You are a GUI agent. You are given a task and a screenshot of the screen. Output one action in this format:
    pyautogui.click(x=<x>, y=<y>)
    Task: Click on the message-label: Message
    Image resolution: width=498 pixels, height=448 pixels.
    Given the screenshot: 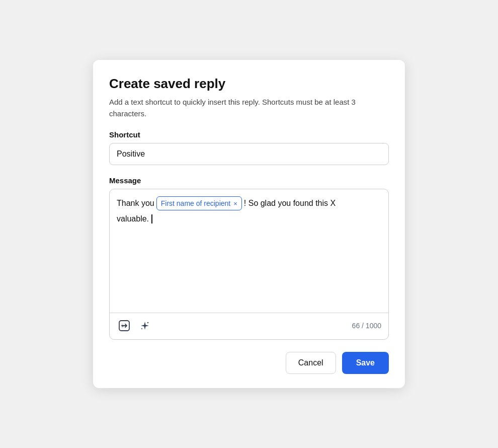 What is the action you would take?
    pyautogui.click(x=249, y=180)
    